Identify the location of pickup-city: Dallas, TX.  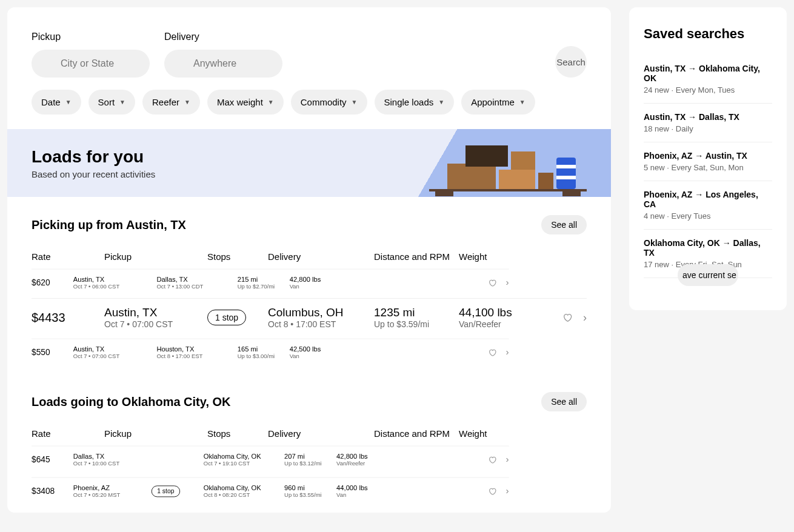
(113, 457).